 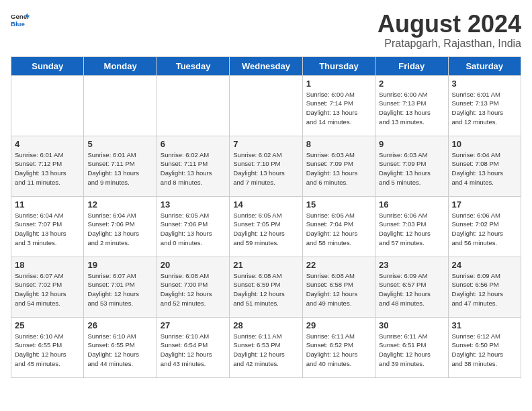 I want to click on cell-info: Sunrise: 6:09 AM Sunset: 6:56 PM Dayligh…, so click(x=485, y=290).